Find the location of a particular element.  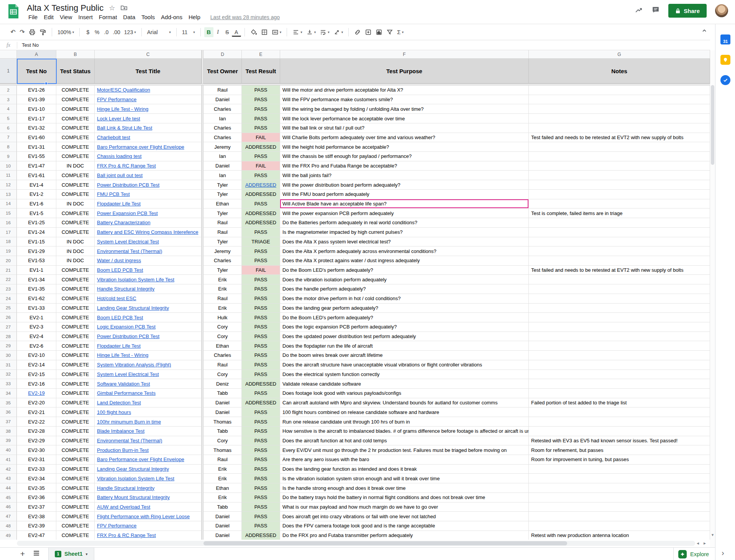

column-header-e: E is located at coordinates (261, 54).